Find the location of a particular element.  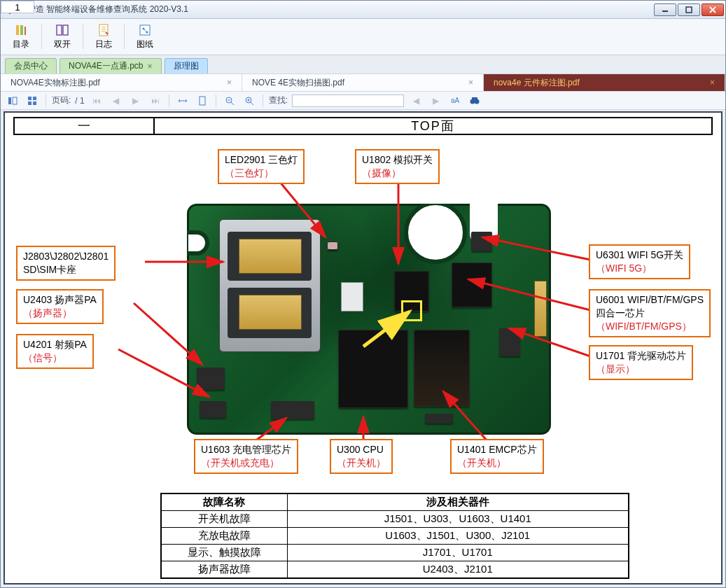

page-header-title: TOP面 is located at coordinates (433, 126).